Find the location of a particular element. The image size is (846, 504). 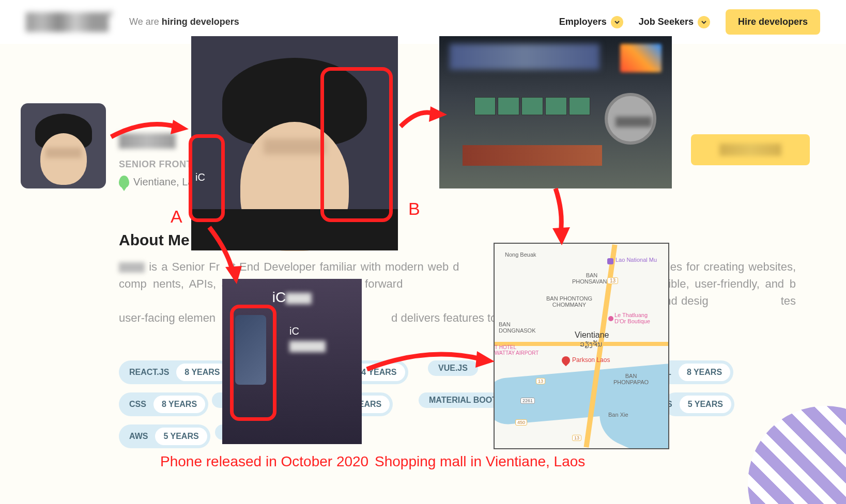

map-label-dongnasok: BAN DONGNASOK is located at coordinates (517, 327).